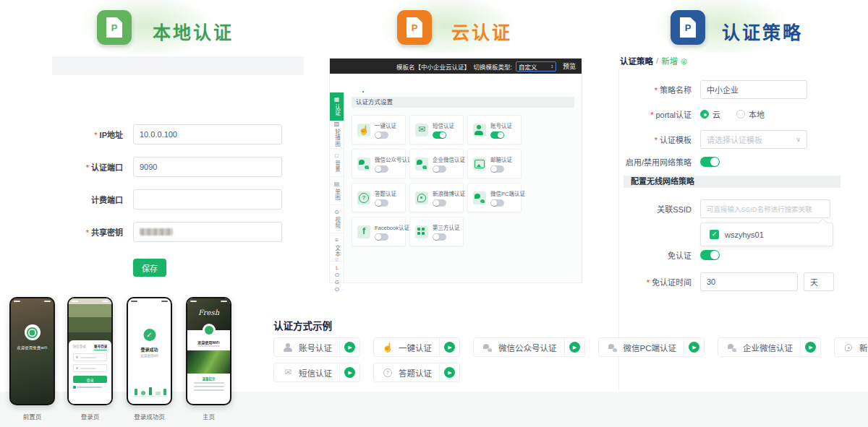 The height and width of the screenshot is (427, 868). What do you see at coordinates (751, 114) in the screenshot?
I see `portal-radio-option: 本地` at bounding box center [751, 114].